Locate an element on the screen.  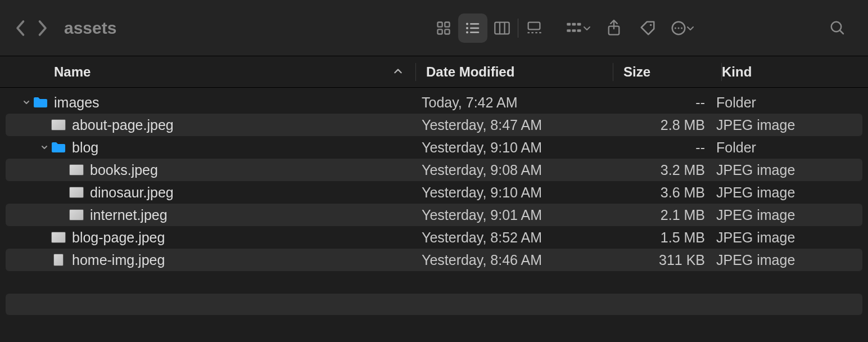
column-header: Name Date Modified Size Kind is located at coordinates (434, 72).